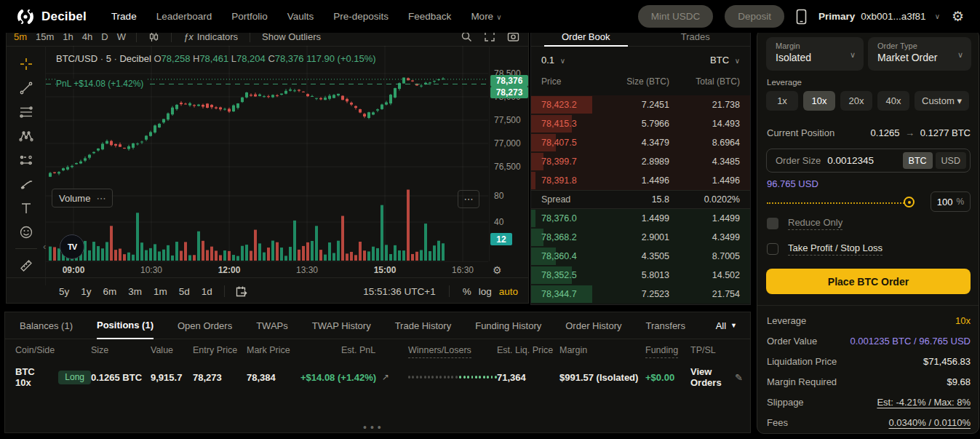  I want to click on share-pnl-icon: ↗, so click(386, 377).